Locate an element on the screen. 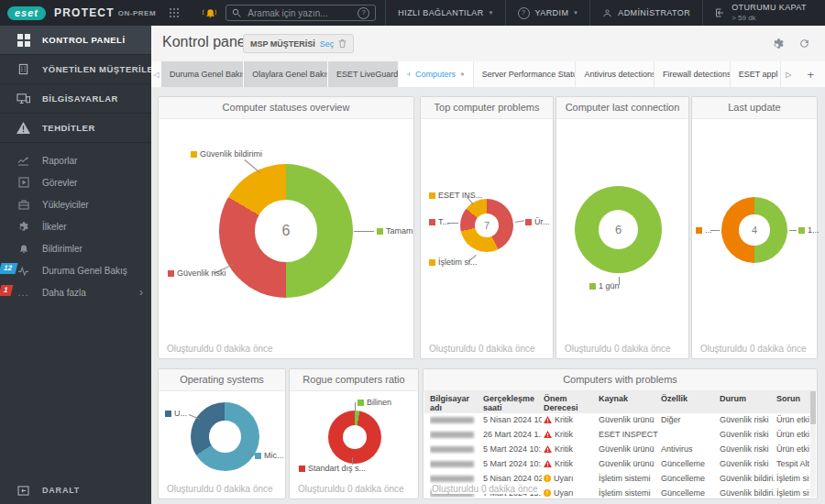 This screenshot has height=504, width=825. tab-duruma-genel-bakis: Duruma Genel Bakış is located at coordinates (203, 74).